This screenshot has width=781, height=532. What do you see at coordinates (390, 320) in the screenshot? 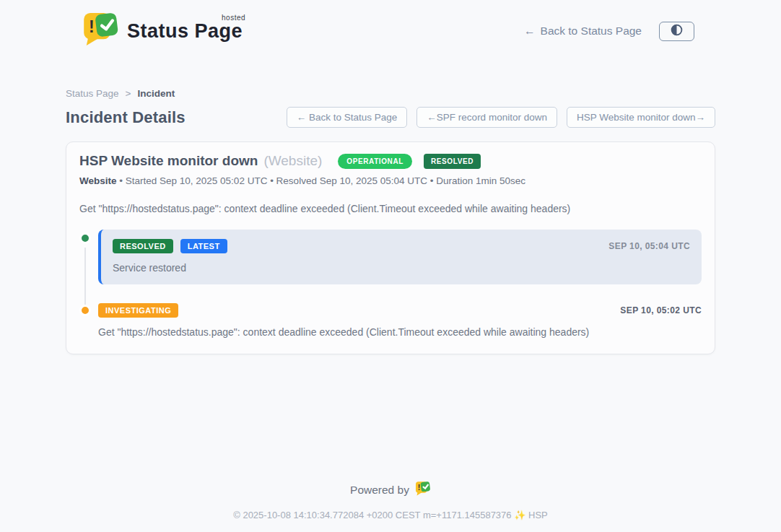
I see `timeline-entry-investigating: INVESTIGATING SEP 10, 05:02 UTC Get "htt…` at bounding box center [390, 320].